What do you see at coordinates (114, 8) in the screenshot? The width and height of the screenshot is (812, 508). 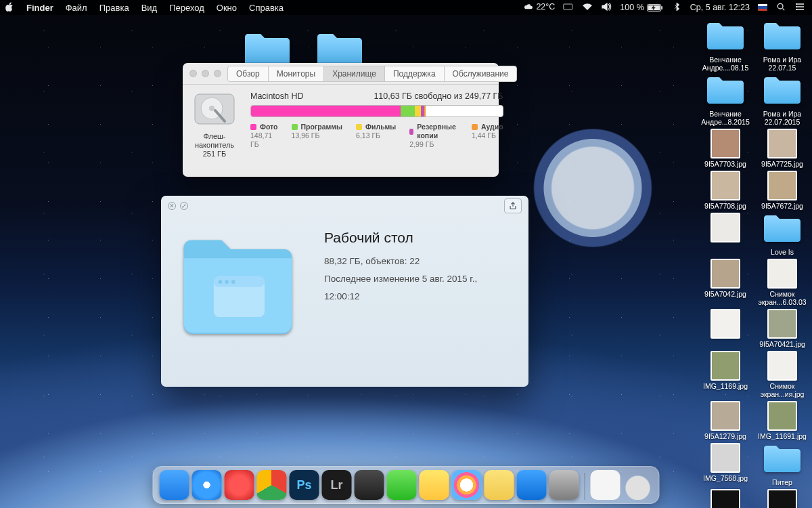 I see `menu-edit: Правка` at bounding box center [114, 8].